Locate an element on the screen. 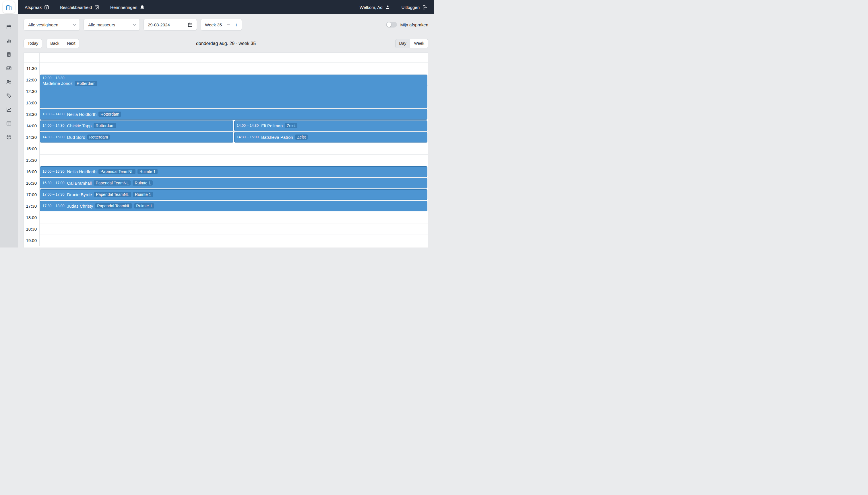  tag-icon is located at coordinates (9, 96).